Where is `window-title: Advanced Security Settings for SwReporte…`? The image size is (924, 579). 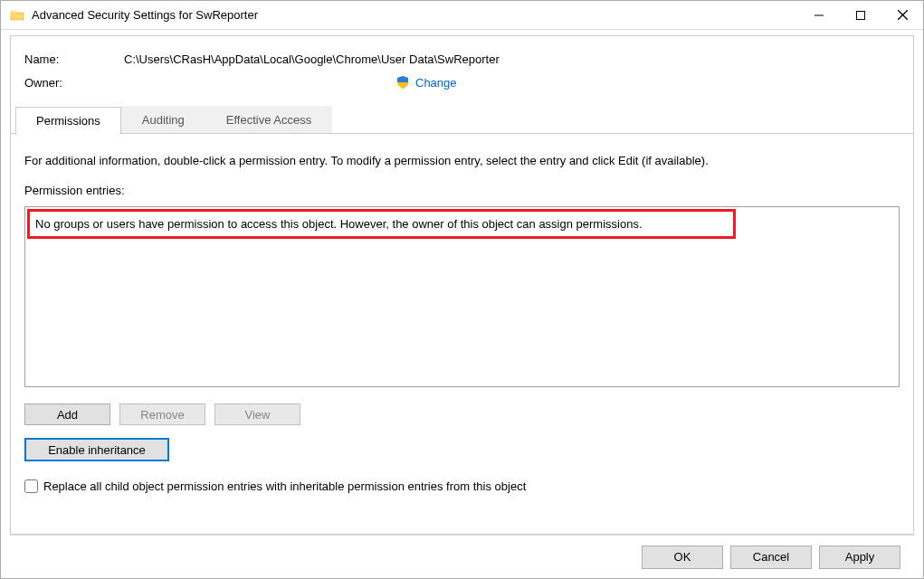 window-title: Advanced Security Settings for SwReporte… is located at coordinates (414, 14).